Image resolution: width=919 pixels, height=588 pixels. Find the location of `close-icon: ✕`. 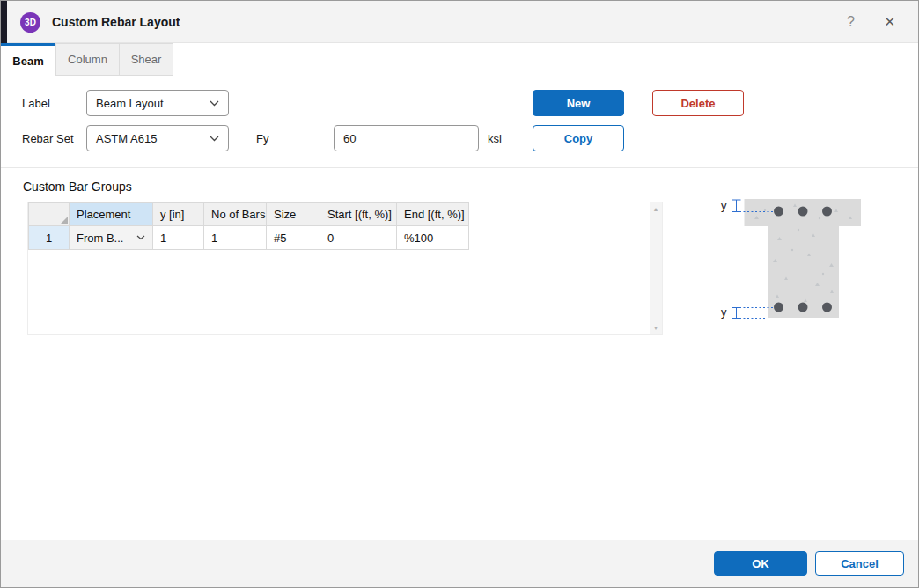

close-icon: ✕ is located at coordinates (889, 22).